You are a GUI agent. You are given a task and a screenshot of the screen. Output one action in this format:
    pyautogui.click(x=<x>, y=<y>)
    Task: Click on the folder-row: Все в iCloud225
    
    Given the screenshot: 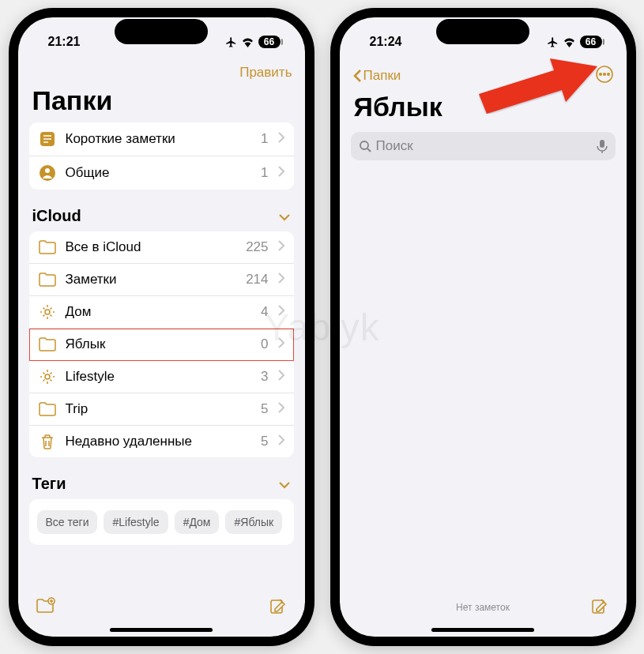 What is the action you would take?
    pyautogui.click(x=161, y=248)
    